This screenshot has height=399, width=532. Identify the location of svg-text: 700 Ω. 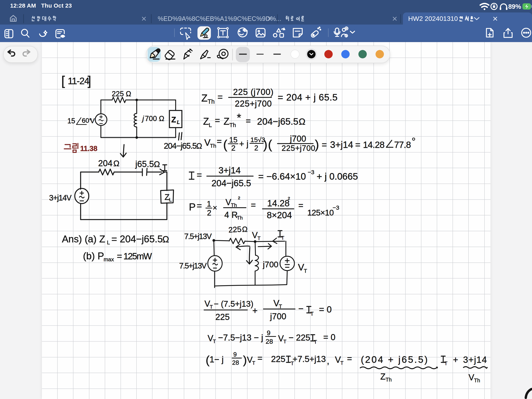
(154, 118).